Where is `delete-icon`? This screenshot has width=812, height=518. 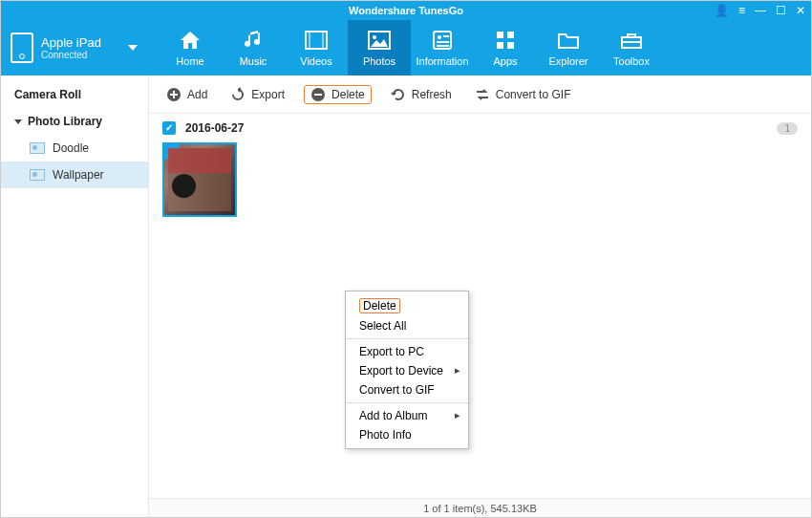
delete-icon is located at coordinates (318, 95).